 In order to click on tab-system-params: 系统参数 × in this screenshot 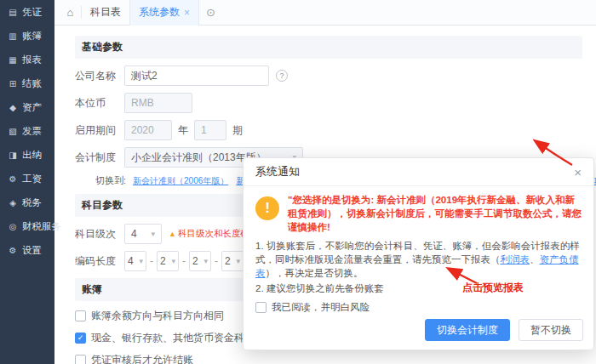, I will do `click(165, 13)`.